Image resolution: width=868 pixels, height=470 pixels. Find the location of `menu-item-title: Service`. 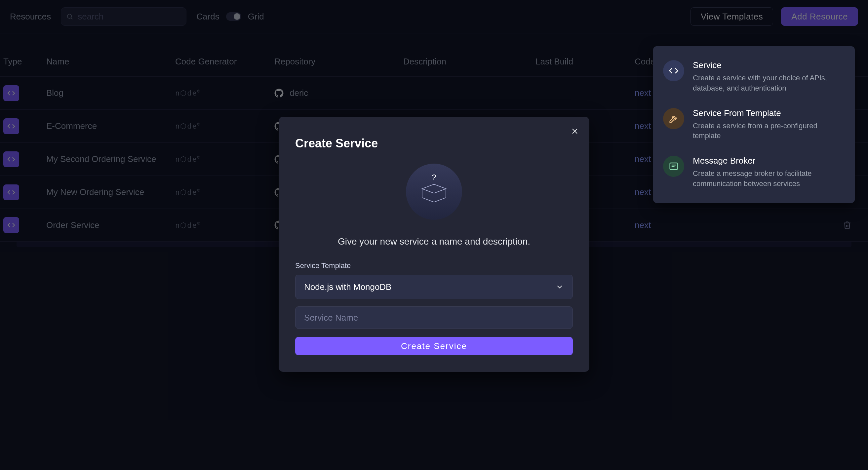

menu-item-title: Service is located at coordinates (769, 65).